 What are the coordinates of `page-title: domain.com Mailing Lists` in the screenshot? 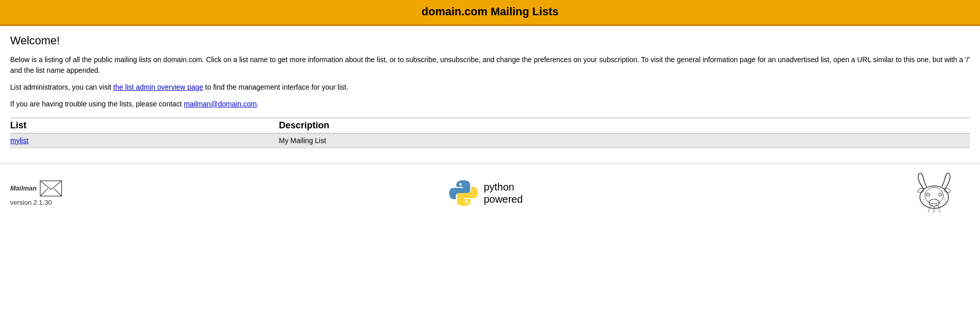 It's located at (490, 12).